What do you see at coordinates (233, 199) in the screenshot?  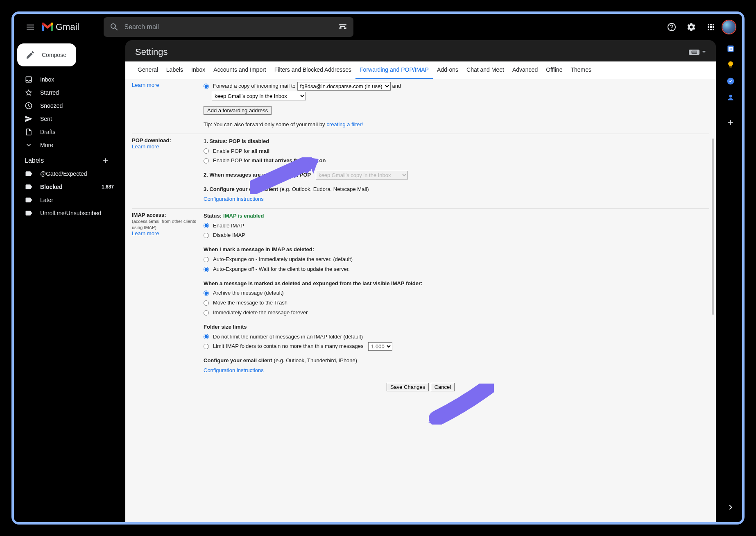 I see `pop-config-link: Configuration instructions` at bounding box center [233, 199].